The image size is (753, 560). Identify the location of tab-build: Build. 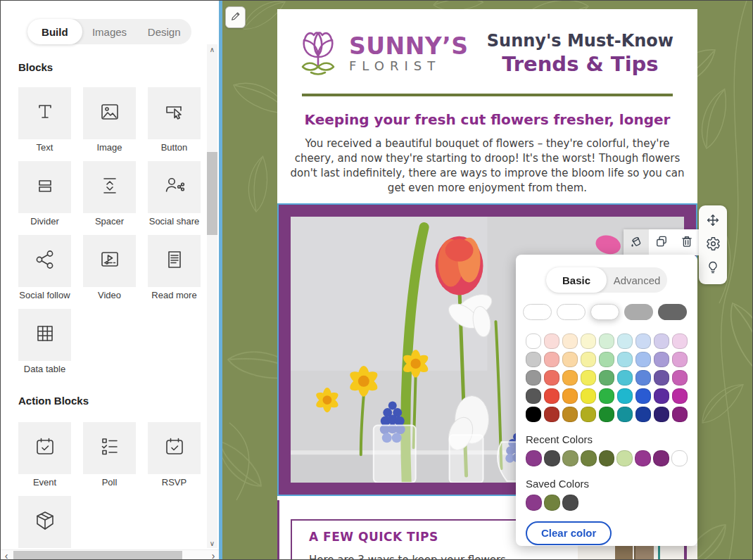
(55, 32).